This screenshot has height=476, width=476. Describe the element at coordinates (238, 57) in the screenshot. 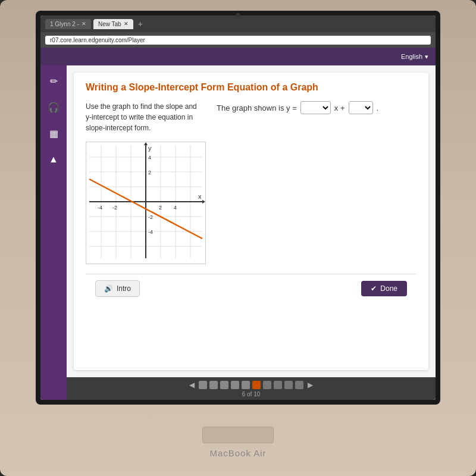

I see `app-header: English ▾` at that location.